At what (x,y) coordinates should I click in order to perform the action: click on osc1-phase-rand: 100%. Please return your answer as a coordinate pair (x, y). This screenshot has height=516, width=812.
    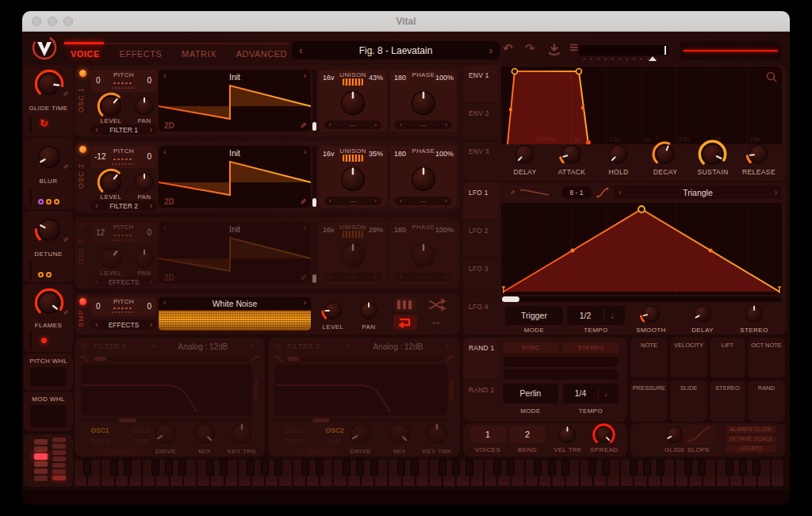
    Looking at the image, I should click on (444, 78).